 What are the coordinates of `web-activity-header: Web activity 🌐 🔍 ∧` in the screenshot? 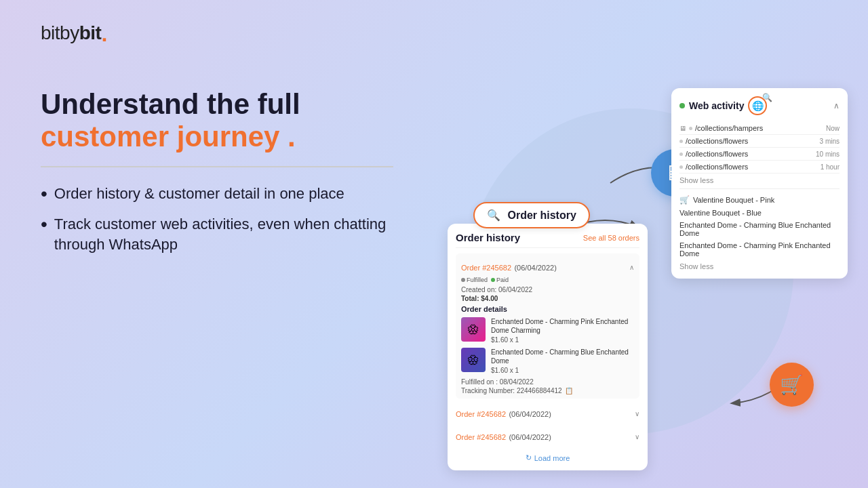 It's located at (760, 106).